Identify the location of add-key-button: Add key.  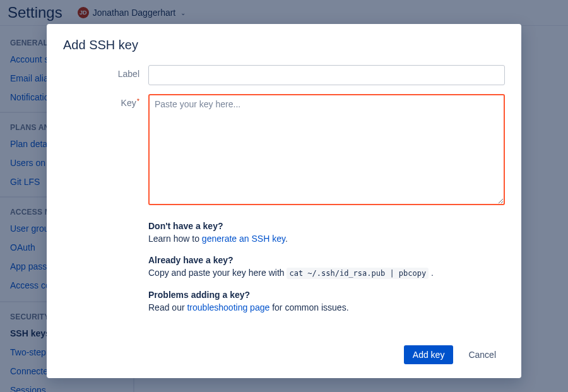
(429, 355).